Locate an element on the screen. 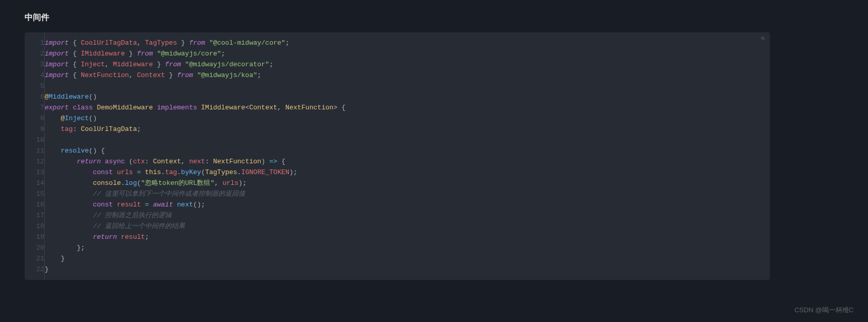 The width and height of the screenshot is (868, 322). code-line: 9 tag: CoolUrlTagData; is located at coordinates (397, 129).